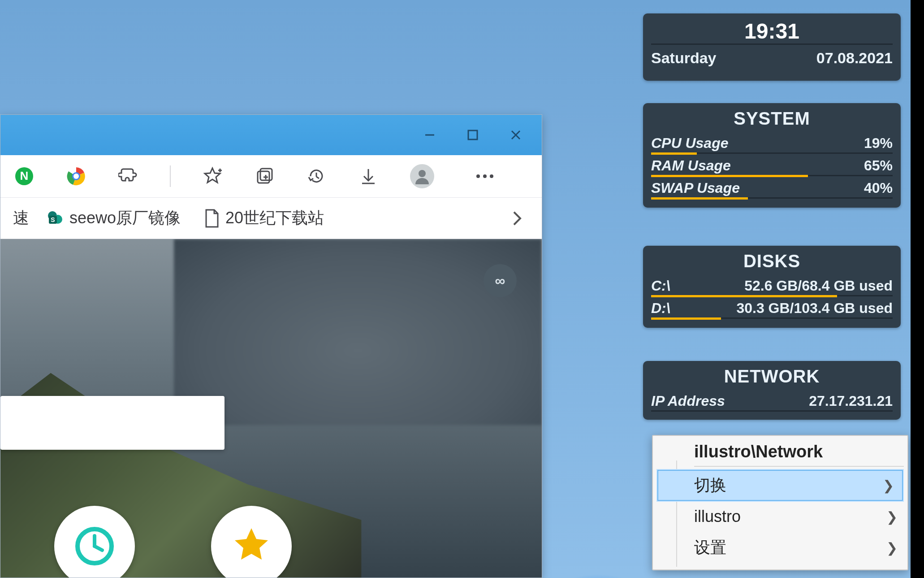 This screenshot has width=924, height=578. Describe the element at coordinates (430, 135) in the screenshot. I see `minimize-icon` at that location.